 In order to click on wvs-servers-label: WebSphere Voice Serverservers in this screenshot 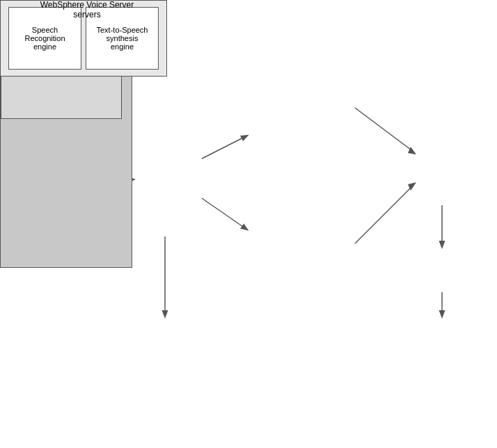, I will do `click(87, 10)`.